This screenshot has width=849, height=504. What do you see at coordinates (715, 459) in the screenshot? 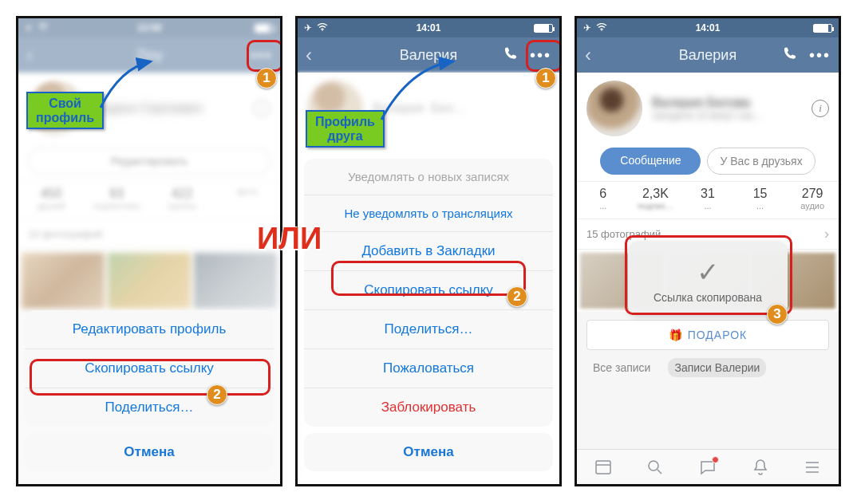
I see `badge-dot` at bounding box center [715, 459].